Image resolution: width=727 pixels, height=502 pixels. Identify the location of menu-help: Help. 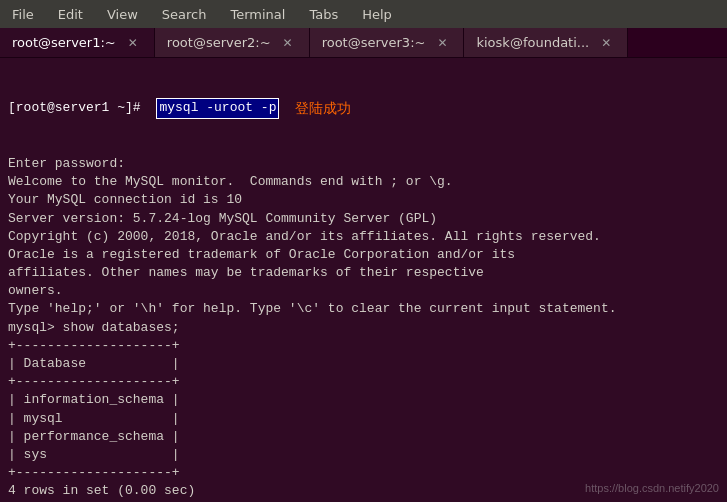
(377, 14).